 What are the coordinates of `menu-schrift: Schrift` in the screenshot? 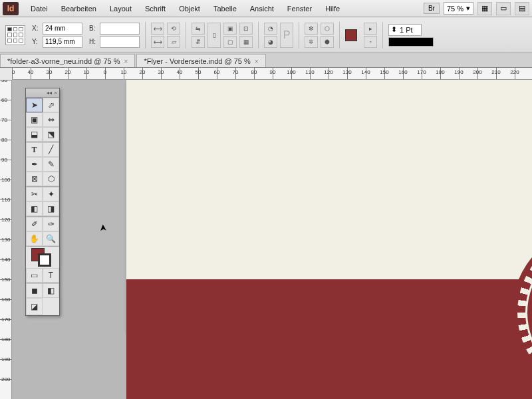 It's located at (156, 9).